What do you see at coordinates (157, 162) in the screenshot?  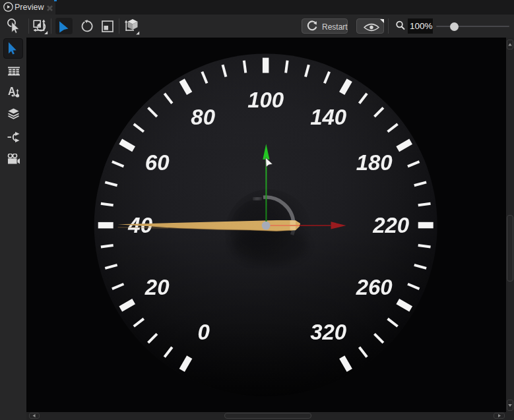 I see `svg-text: 60` at bounding box center [157, 162].